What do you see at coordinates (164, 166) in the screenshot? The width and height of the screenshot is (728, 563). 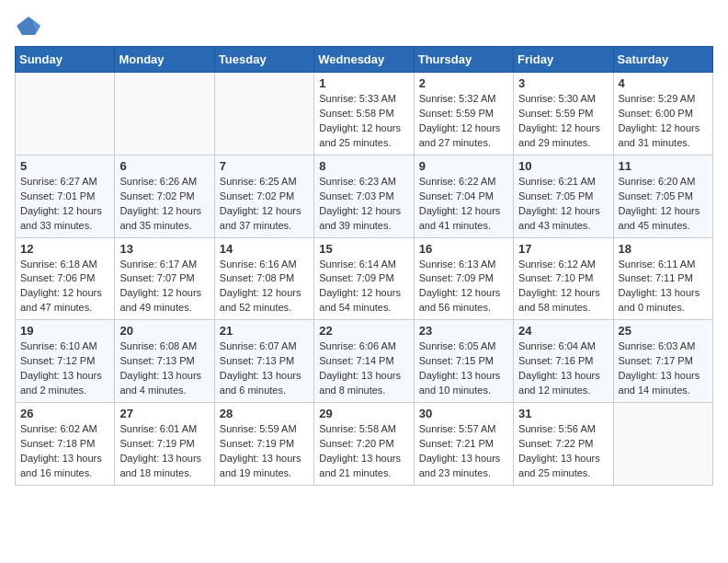 I see `day-number: 6` at bounding box center [164, 166].